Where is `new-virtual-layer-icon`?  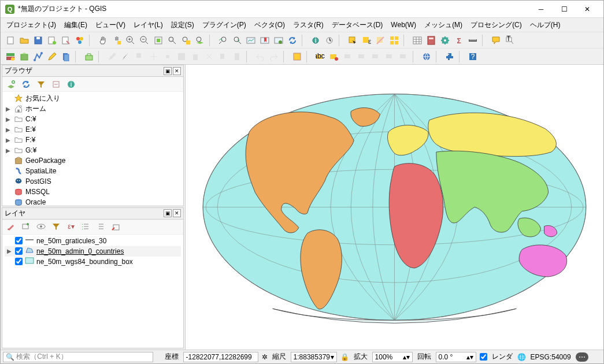 new-virtual-layer-icon is located at coordinates (89, 57).